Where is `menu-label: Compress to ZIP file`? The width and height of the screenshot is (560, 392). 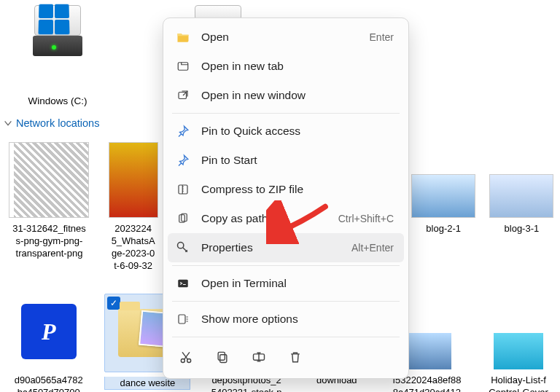
menu-label: Compress to ZIP file is located at coordinates (252, 189).